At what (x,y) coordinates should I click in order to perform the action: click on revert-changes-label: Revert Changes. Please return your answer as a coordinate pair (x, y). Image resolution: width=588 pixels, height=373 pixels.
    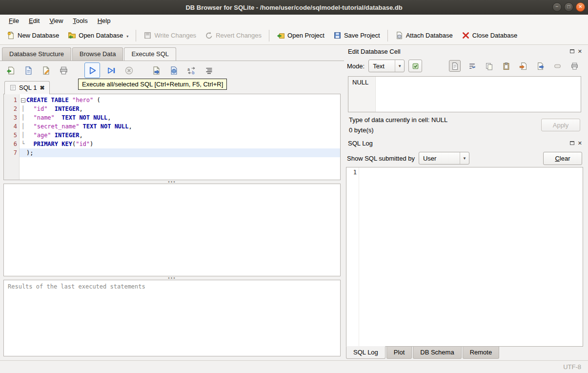
    Looking at the image, I should click on (239, 35).